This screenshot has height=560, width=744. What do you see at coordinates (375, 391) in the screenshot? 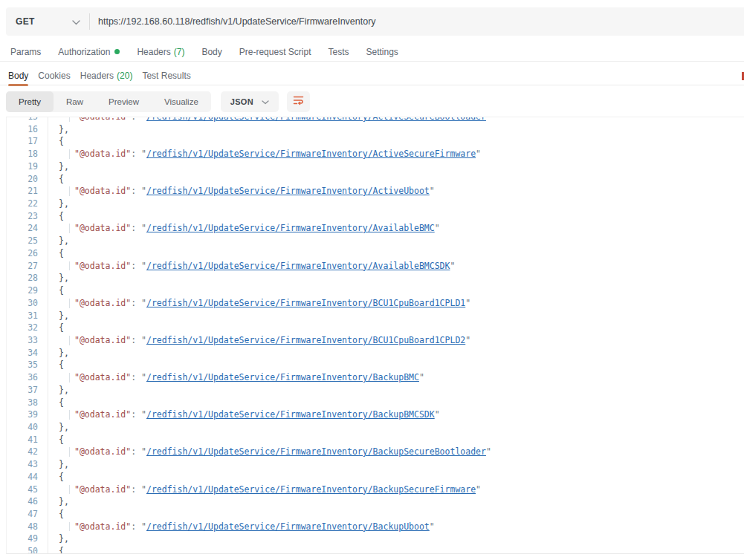
I see `code-line: 37},` at bounding box center [375, 391].